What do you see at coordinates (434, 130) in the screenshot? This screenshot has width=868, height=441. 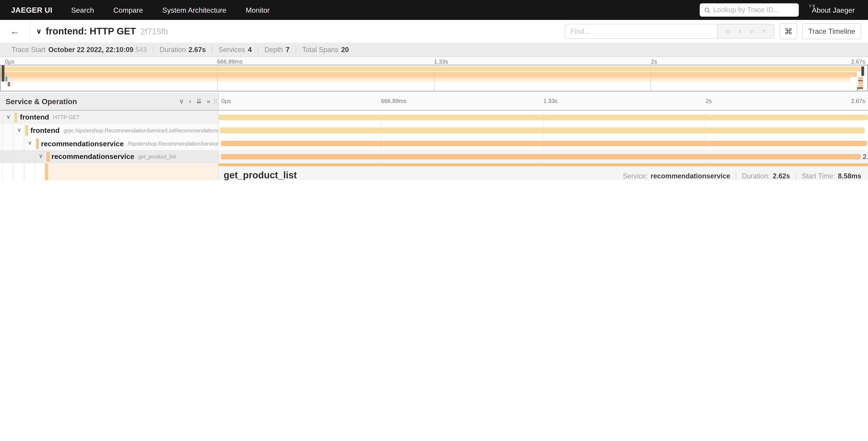 I see `span-row: ∨ frontend grpc.hipstershop.Recommendati…` at bounding box center [434, 130].